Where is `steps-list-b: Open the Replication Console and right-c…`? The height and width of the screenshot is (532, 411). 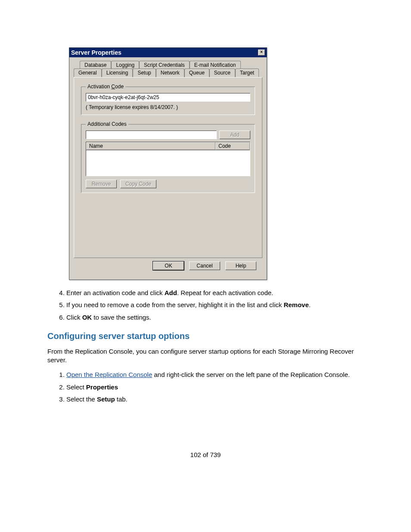 steps-list-b: Open the Replication Console and right-c… is located at coordinates (206, 387).